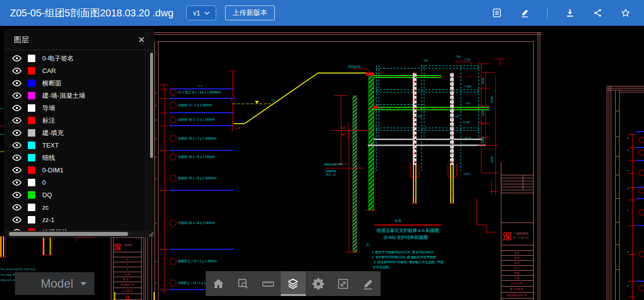 The width and height of the screenshot is (644, 300). I want to click on svg-text: ⑦粉砂 30.1 / 8 γ 2.0kN/m, so click(196, 223).